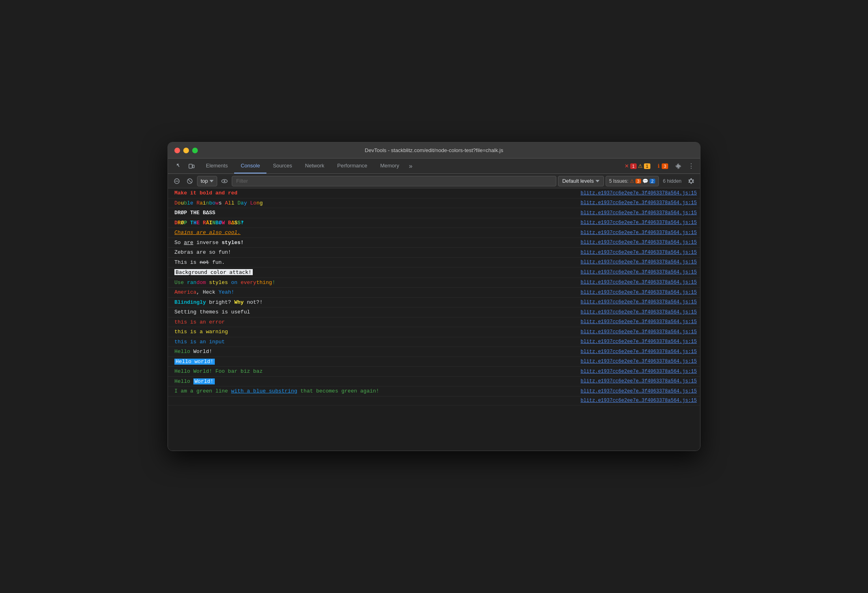 The height and width of the screenshot is (593, 868). What do you see at coordinates (578, 181) in the screenshot?
I see `default-levels-label: Default levels` at bounding box center [578, 181].